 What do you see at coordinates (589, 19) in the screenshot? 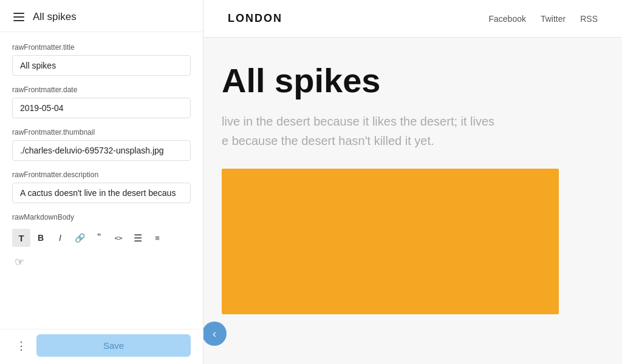
I see `nav-rss: RSS` at bounding box center [589, 19].